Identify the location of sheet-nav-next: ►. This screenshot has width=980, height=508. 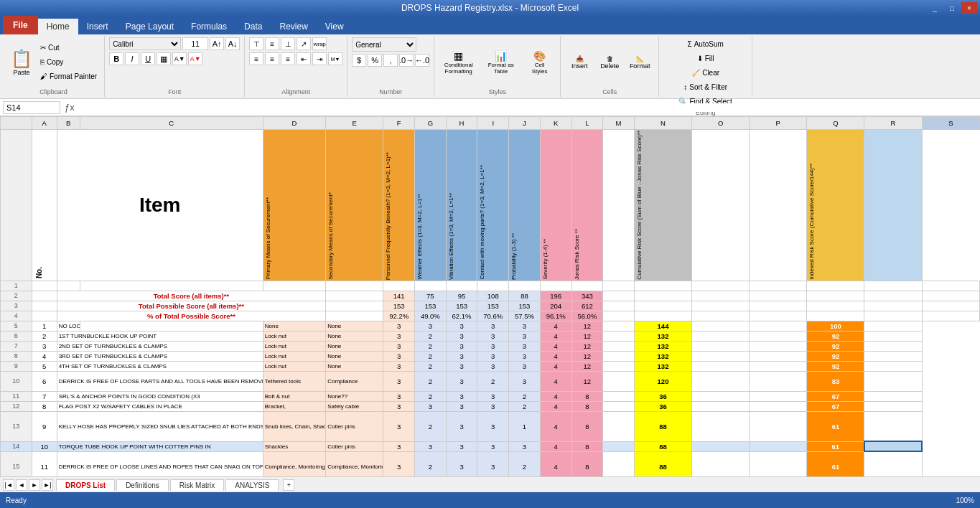
(34, 485).